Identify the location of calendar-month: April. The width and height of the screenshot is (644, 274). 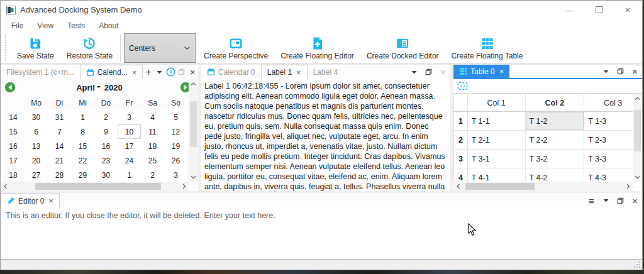
(86, 88).